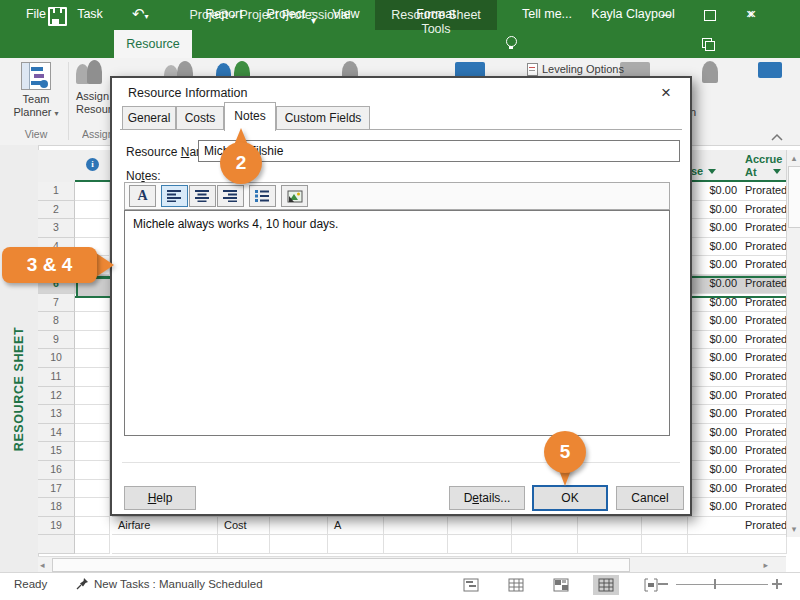 The height and width of the screenshot is (600, 800). What do you see at coordinates (666, 93) in the screenshot?
I see `dialog-close-icon: ×` at bounding box center [666, 93].